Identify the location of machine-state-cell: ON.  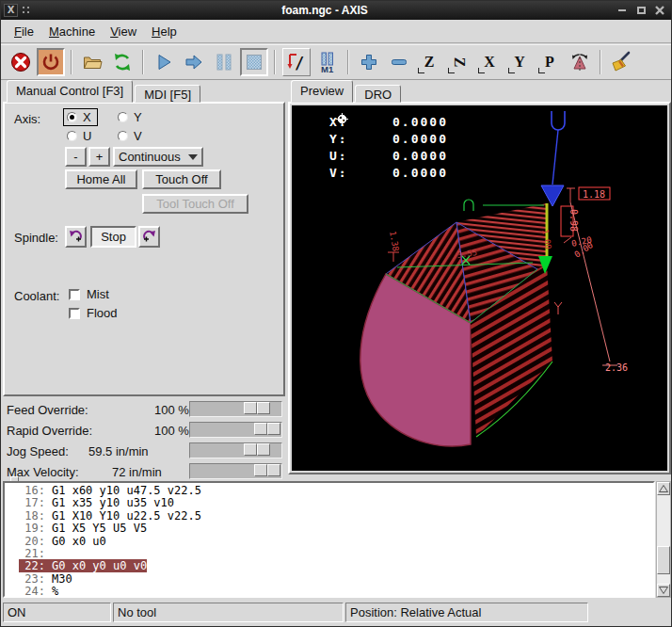
(56, 612).